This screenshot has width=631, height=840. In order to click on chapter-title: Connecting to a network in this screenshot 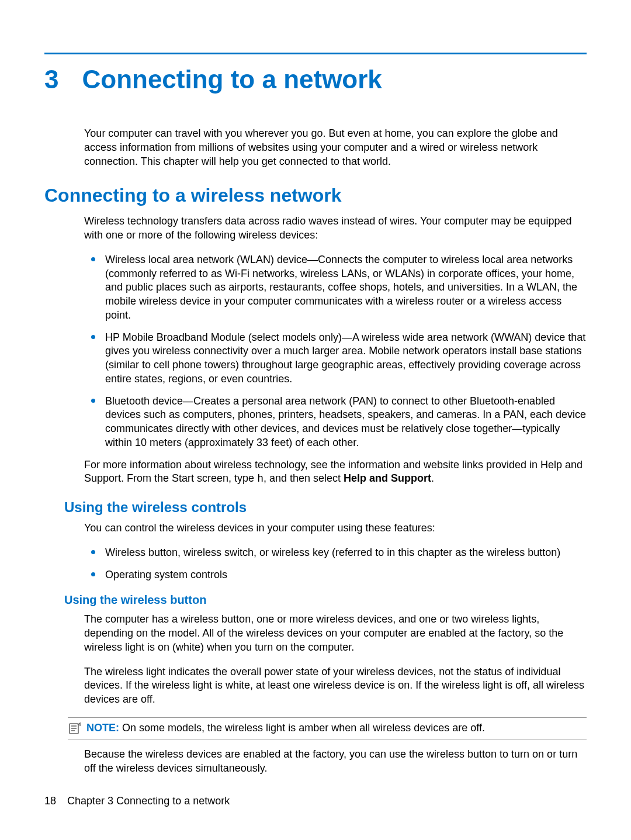, I will do `click(231, 79)`.